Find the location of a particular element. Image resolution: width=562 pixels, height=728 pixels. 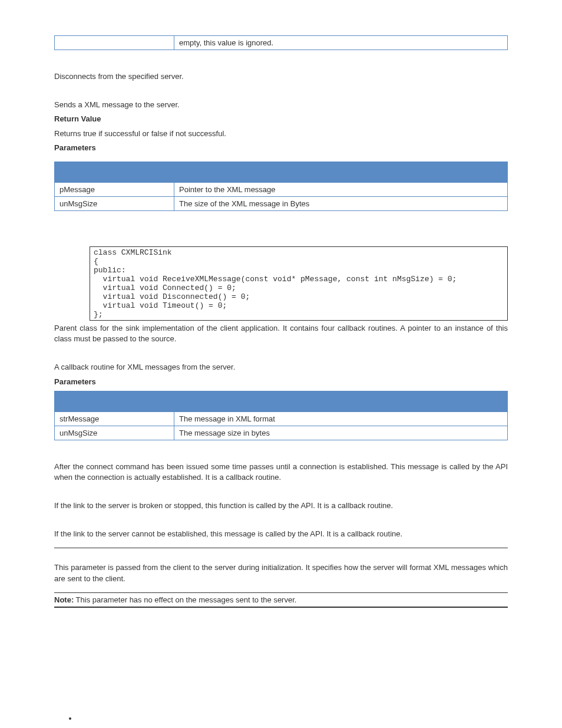

timeout-description: If the link to the server cannot be esta… is located at coordinates (281, 534).